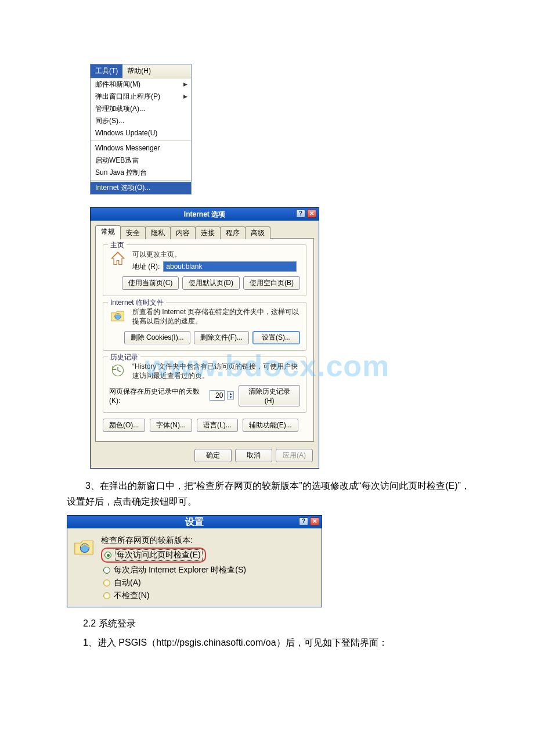 This screenshot has width=534, height=756. Describe the element at coordinates (217, 425) in the screenshot. I see `languages-button: 语言(L)...` at that location.